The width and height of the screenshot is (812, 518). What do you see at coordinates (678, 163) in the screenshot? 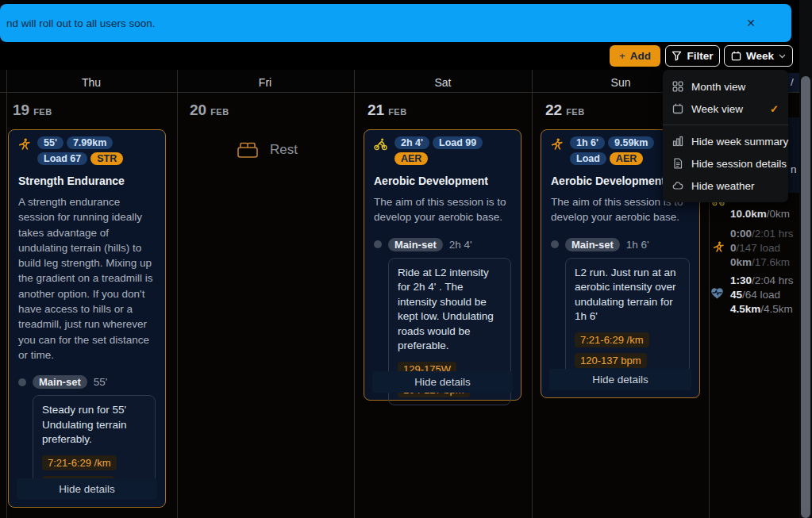
I see `document-icon` at bounding box center [678, 163].